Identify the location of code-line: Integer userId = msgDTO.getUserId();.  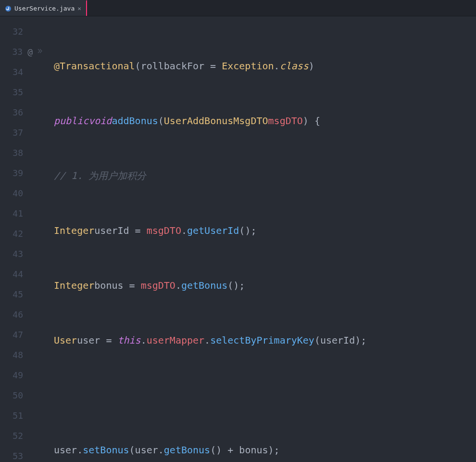
(210, 231).